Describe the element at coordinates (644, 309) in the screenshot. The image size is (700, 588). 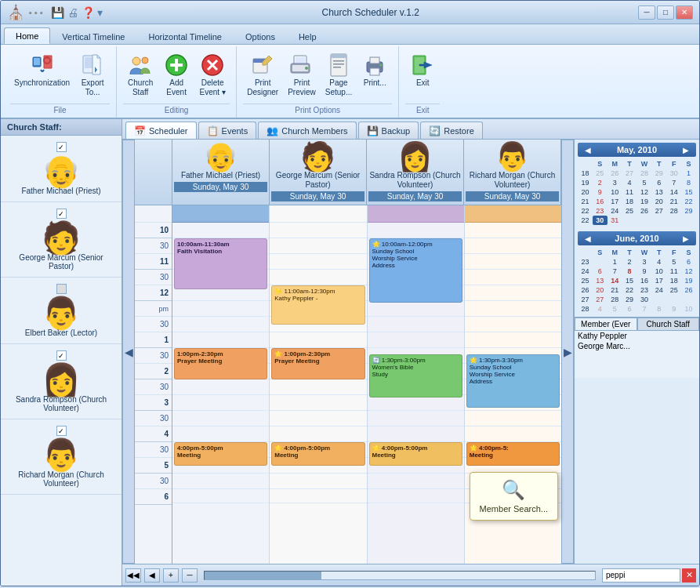
I see `cal-day: 7` at that location.